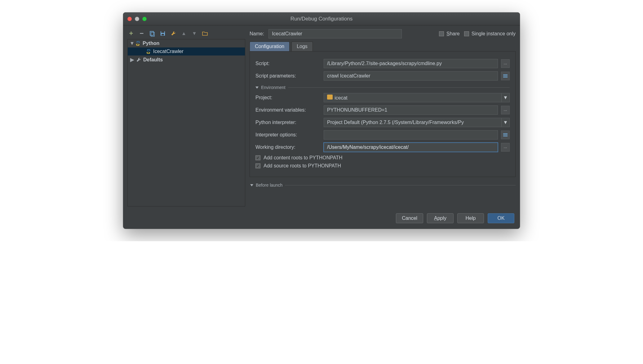 The width and height of the screenshot is (643, 364). I want to click on move-up-icon: ▲, so click(184, 33).